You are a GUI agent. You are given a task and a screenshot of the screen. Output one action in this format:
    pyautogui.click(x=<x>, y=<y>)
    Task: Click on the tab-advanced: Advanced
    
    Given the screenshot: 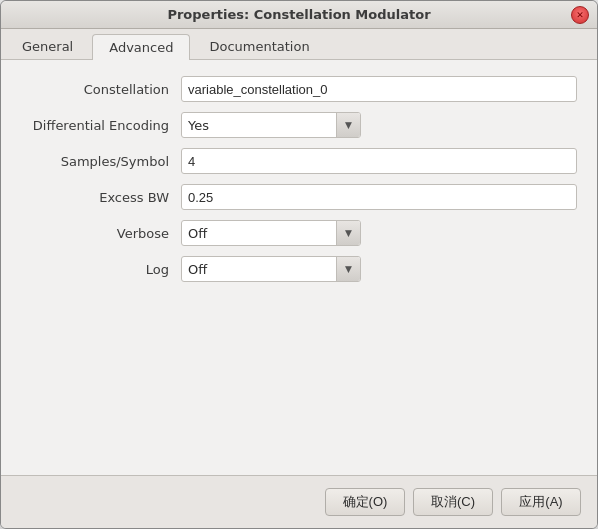 What is the action you would take?
    pyautogui.click(x=141, y=47)
    